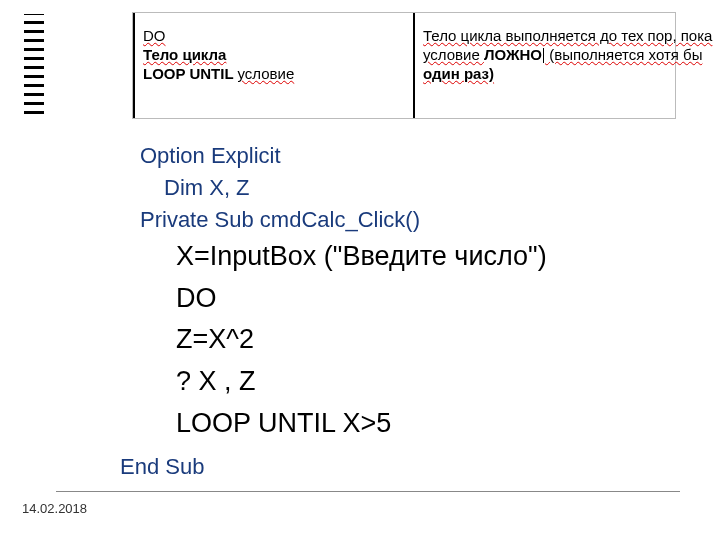  Describe the element at coordinates (400, 188) in the screenshot. I see `code-dim: Dim X, Z` at that location.